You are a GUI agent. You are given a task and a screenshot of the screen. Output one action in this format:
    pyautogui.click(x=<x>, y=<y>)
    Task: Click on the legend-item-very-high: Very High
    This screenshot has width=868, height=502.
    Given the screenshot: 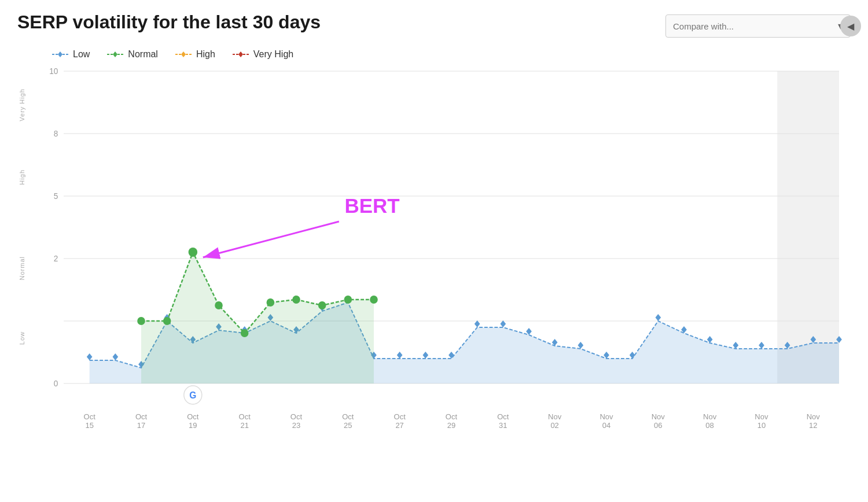 What is the action you would take?
    pyautogui.click(x=263, y=54)
    